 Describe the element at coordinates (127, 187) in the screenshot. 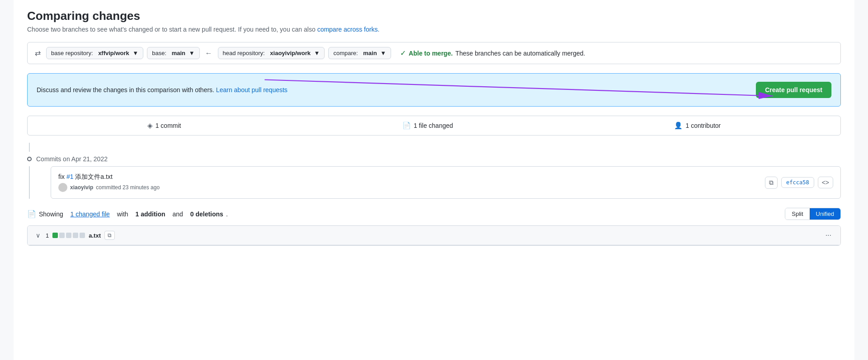

I see `commit-time-text: committed 23 minutes ago` at that location.